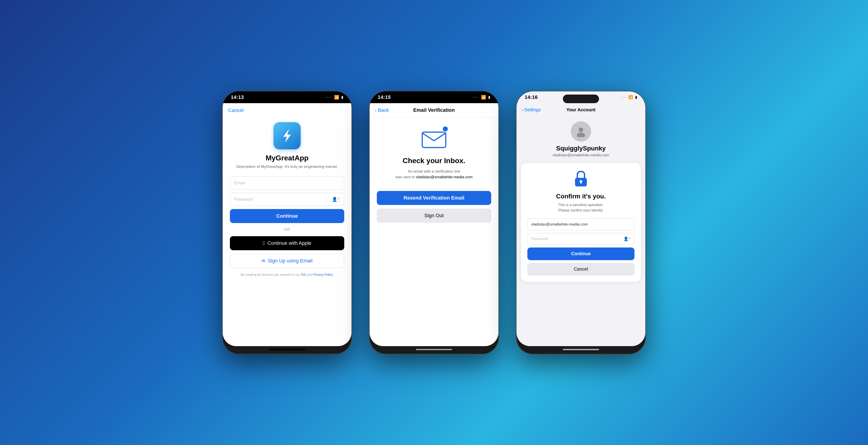  I want to click on tos-link: ToS, so click(303, 274).